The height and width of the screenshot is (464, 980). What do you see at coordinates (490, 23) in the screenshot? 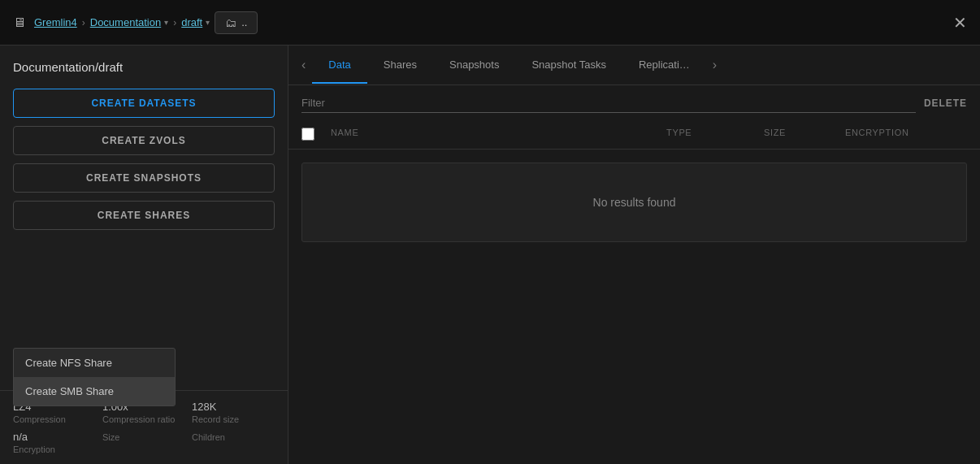
I see `topbar: 🖥 Gremlin4 › Documentation ▾ › draft ▾ 🗂…` at bounding box center [490, 23].